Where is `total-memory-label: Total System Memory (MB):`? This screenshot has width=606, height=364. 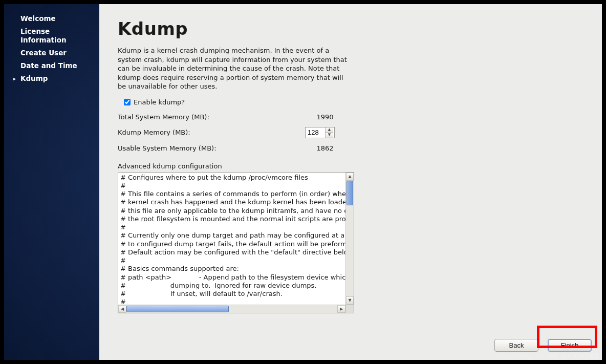 total-memory-label: Total System Memory (MB): is located at coordinates (212, 117).